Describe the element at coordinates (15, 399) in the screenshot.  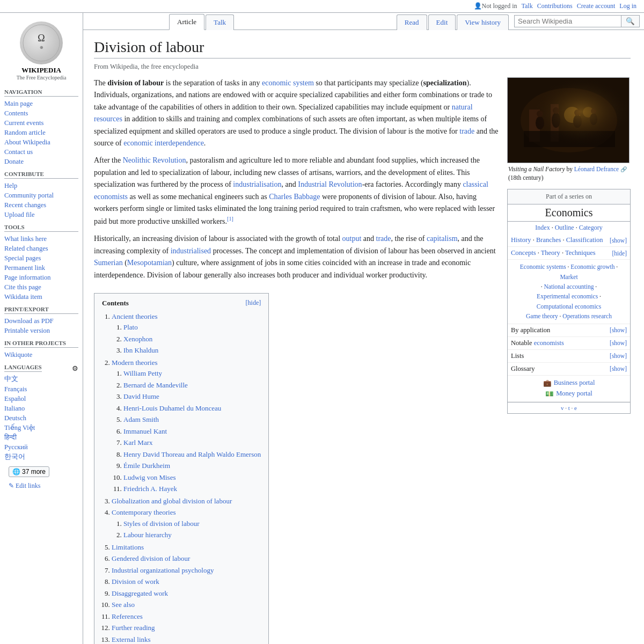
I see `lang-es: Español` at that location.